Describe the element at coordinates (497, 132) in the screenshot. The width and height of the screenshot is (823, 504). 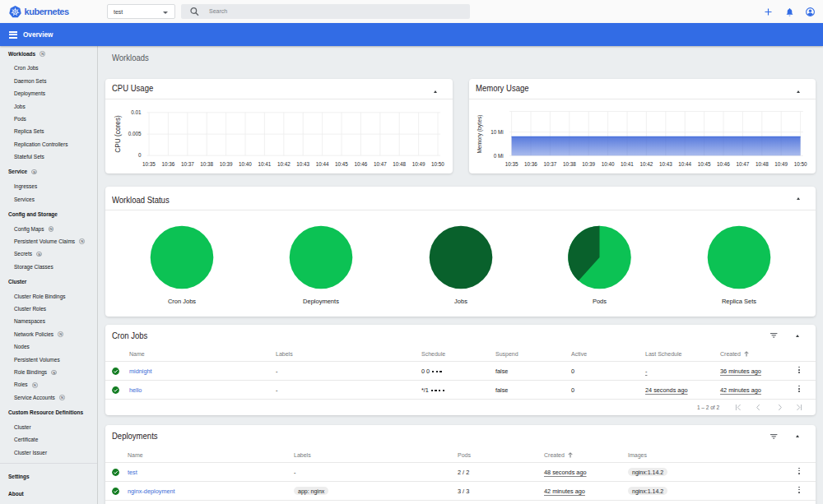
I see `svg-text: 10 Mi` at that location.